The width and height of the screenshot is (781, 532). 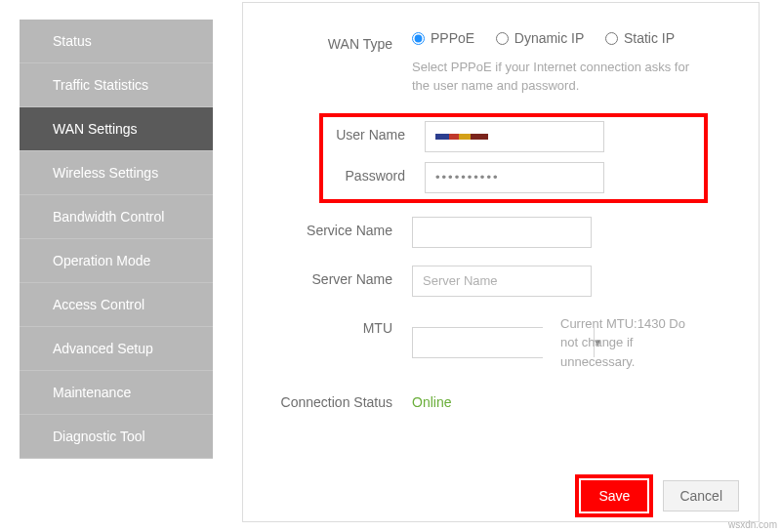 What do you see at coordinates (502, 232) in the screenshot?
I see `service-name-field` at bounding box center [502, 232].